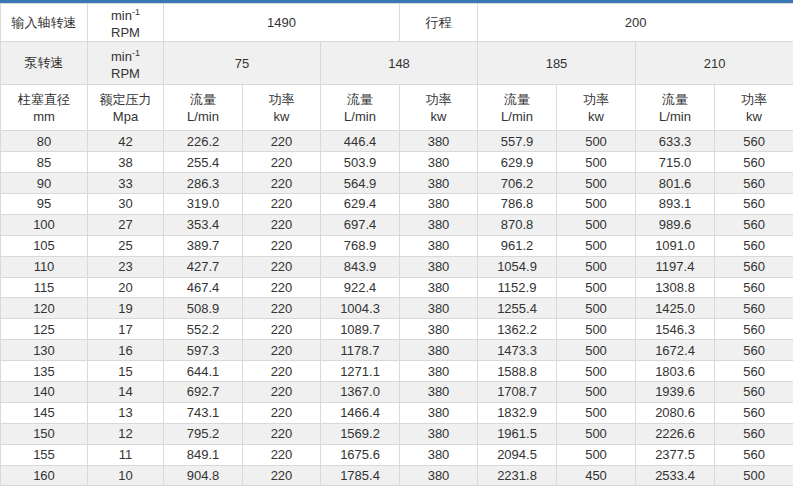  What do you see at coordinates (204, 392) in the screenshot?
I see `flow-value-cell: 692.7` at bounding box center [204, 392].